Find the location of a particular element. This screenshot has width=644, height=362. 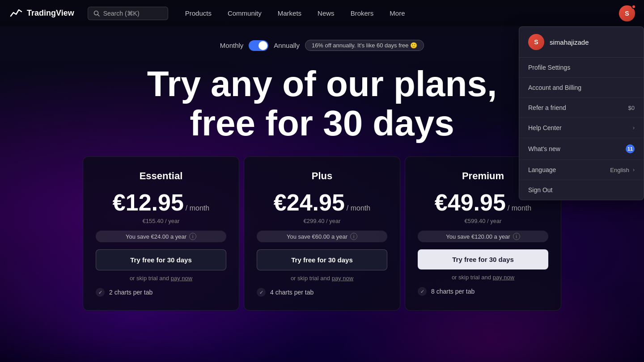

tradingview-logo-icon is located at coordinates (16, 13).